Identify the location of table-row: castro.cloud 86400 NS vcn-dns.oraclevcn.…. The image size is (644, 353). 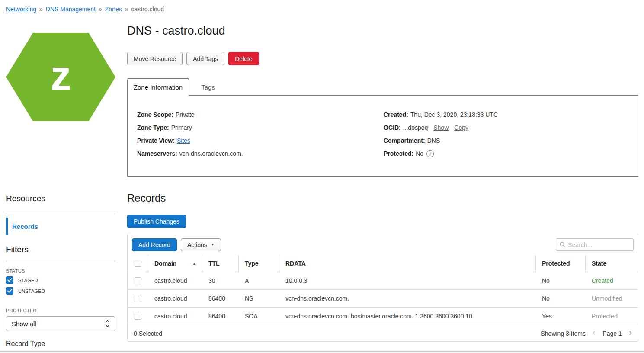
(383, 298).